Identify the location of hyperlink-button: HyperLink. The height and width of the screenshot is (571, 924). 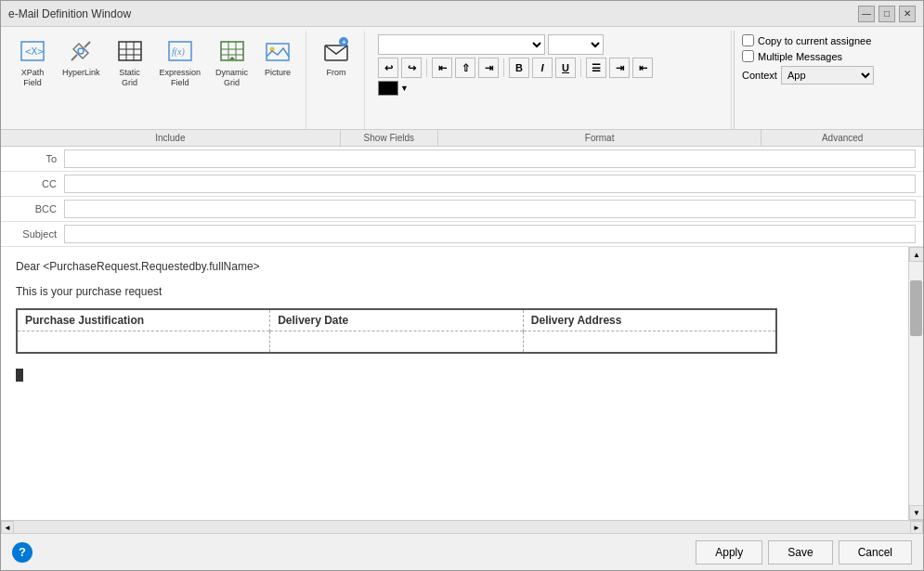
(82, 58).